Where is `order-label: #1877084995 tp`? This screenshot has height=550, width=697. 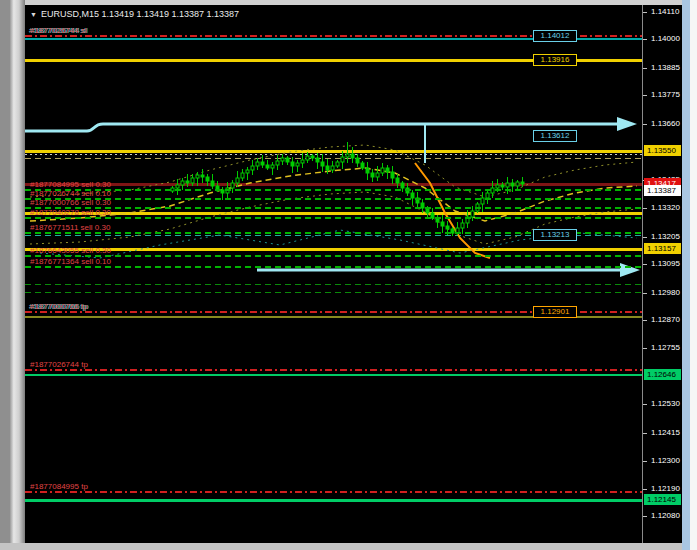 order-label: #1877084995 tp is located at coordinates (59, 486).